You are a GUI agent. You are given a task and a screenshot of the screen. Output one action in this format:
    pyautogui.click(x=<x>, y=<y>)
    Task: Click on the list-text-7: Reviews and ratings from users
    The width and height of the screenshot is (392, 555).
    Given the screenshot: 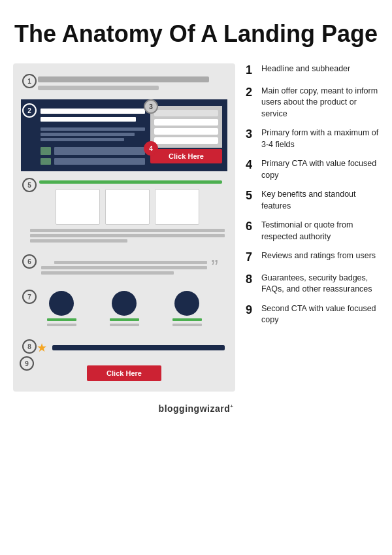 What is the action you would take?
    pyautogui.click(x=319, y=256)
    